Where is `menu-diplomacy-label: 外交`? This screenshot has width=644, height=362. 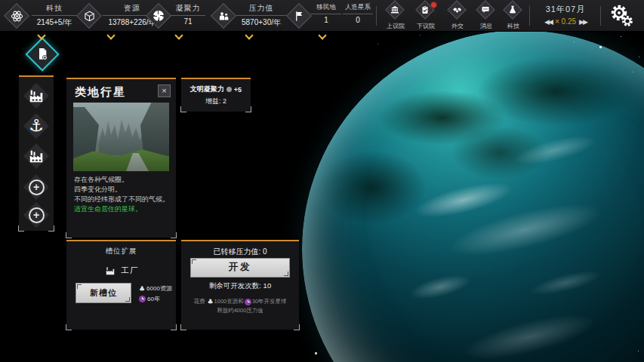 menu-diplomacy-label: 外交 is located at coordinates (458, 26).